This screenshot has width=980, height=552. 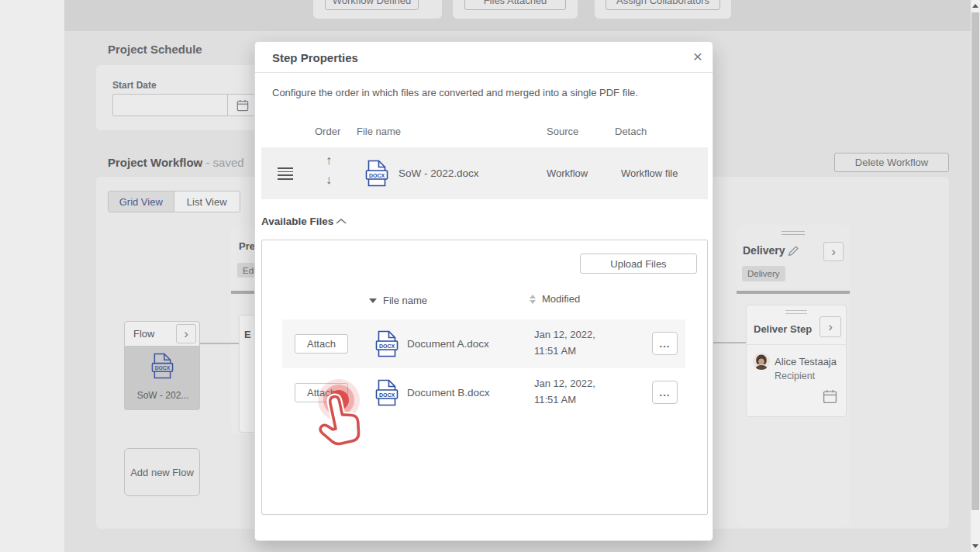 What do you see at coordinates (405, 301) in the screenshot?
I see `sort-file-name-label: File name` at bounding box center [405, 301].